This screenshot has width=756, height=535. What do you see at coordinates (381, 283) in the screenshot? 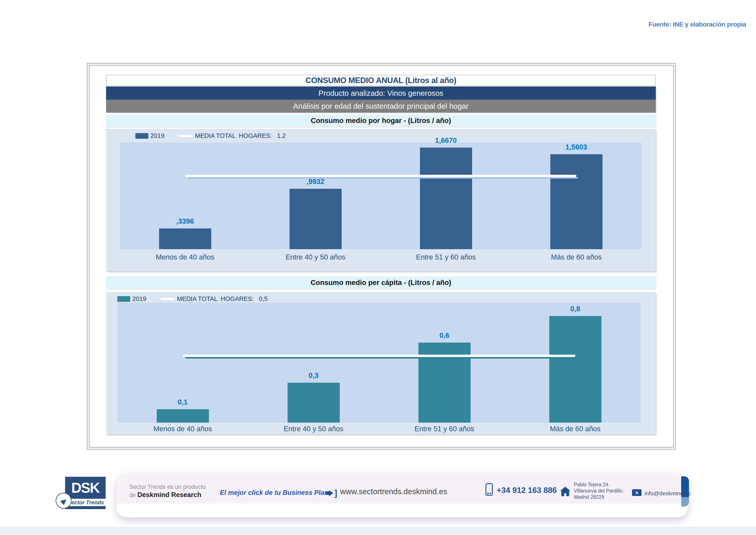
I see `section-title-percapita: Consumo medio per cápita - (Litros / año…` at bounding box center [381, 283].